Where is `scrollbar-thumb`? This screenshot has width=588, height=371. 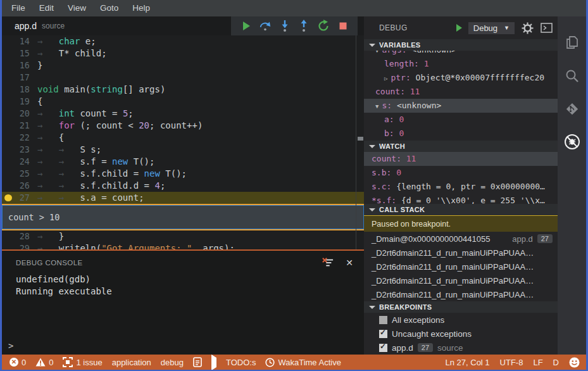
scrollbar-thumb is located at coordinates (361, 139).